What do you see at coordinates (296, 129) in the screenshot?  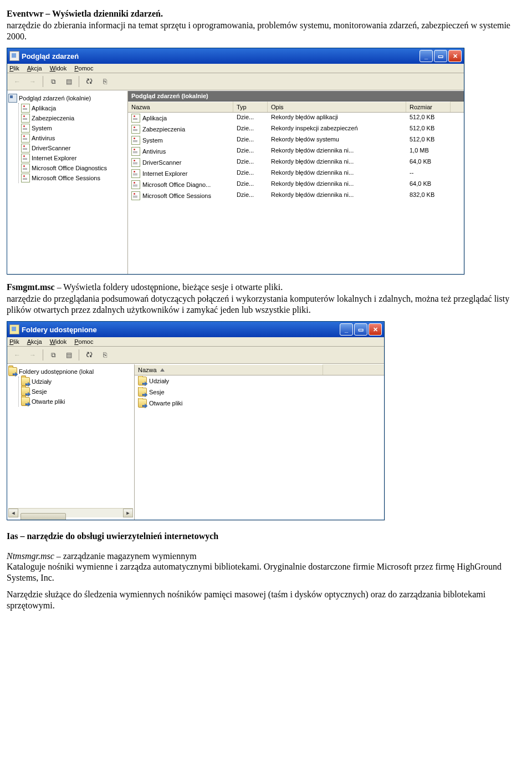 I see `list-row: ZabezpieczeniaDzie...Rekordy inspekcji z…` at bounding box center [296, 129].